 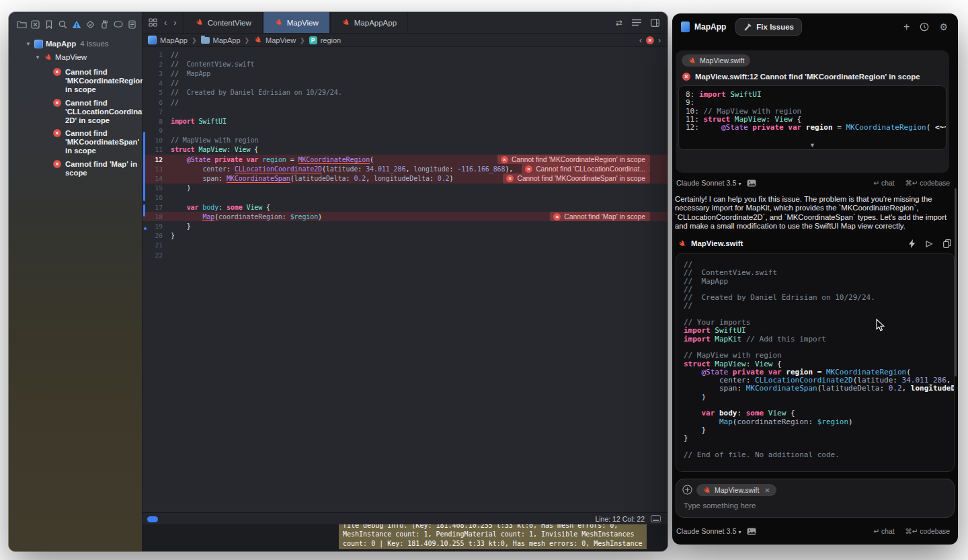 What do you see at coordinates (769, 27) in the screenshot?
I see `tab-fix-issues: Fix Issues` at bounding box center [769, 27].